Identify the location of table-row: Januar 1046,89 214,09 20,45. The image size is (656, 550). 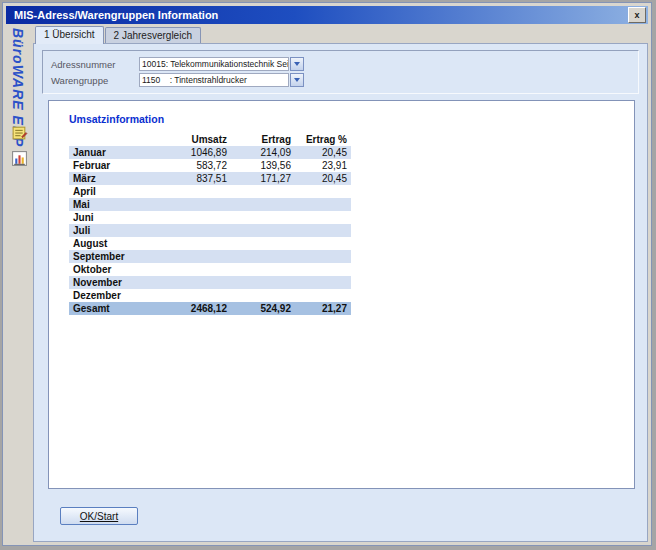
(210, 152).